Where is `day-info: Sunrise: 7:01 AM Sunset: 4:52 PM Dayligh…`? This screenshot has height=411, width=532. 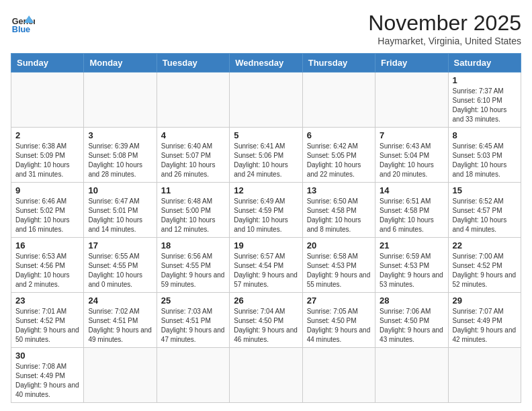 day-info: Sunrise: 7:01 AM Sunset: 4:52 PM Dayligh… is located at coordinates (47, 326).